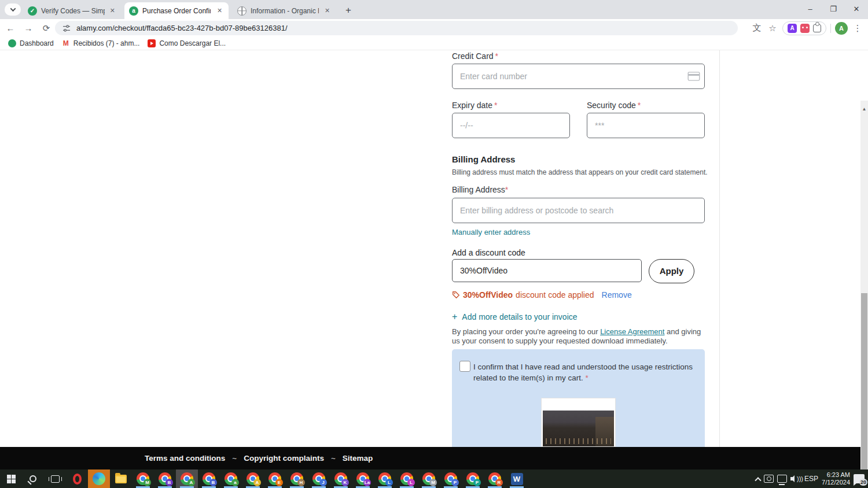 The height and width of the screenshot is (488, 868). I want to click on extensions-puzzle-icon, so click(817, 28).